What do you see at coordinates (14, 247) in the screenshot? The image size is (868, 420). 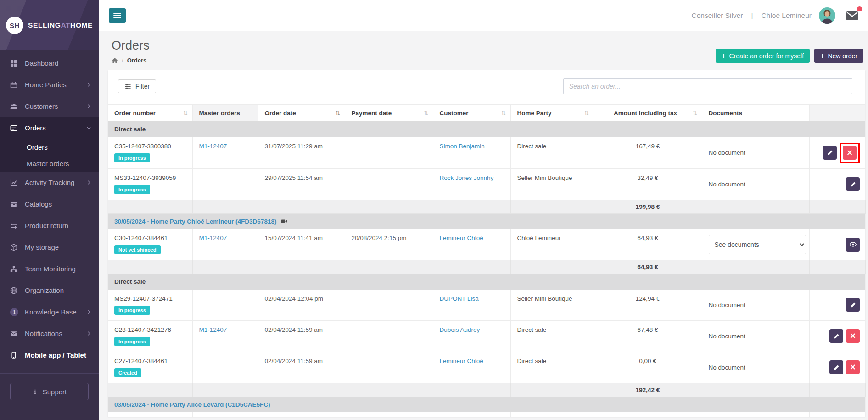 I see `cube-icon` at bounding box center [14, 247].